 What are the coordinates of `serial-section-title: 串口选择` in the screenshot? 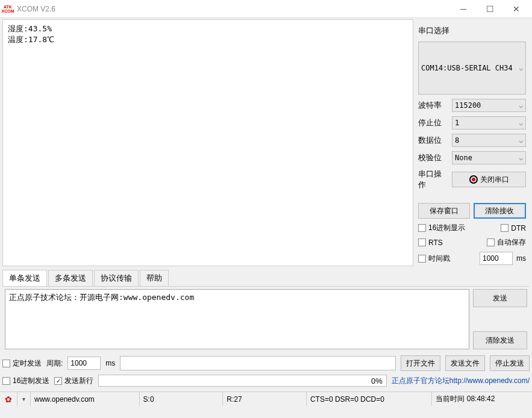 It's located at (472, 31).